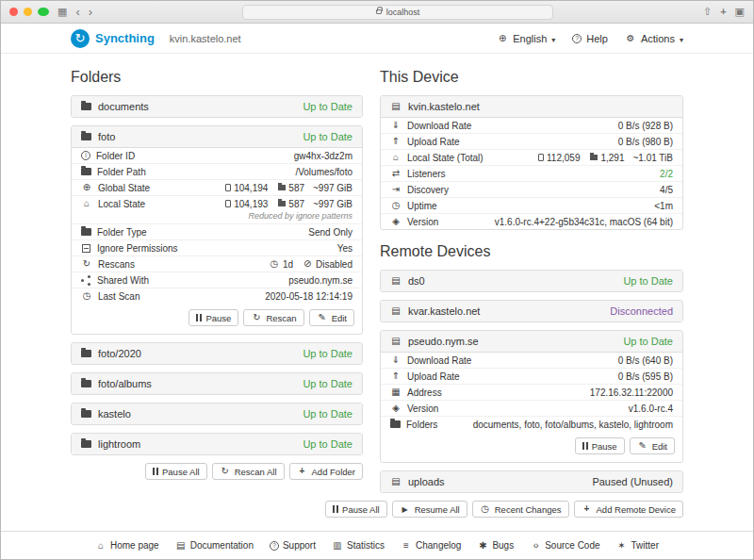 This screenshot has width=754, height=560. What do you see at coordinates (307, 264) in the screenshot?
I see `disabled-icon` at bounding box center [307, 264].